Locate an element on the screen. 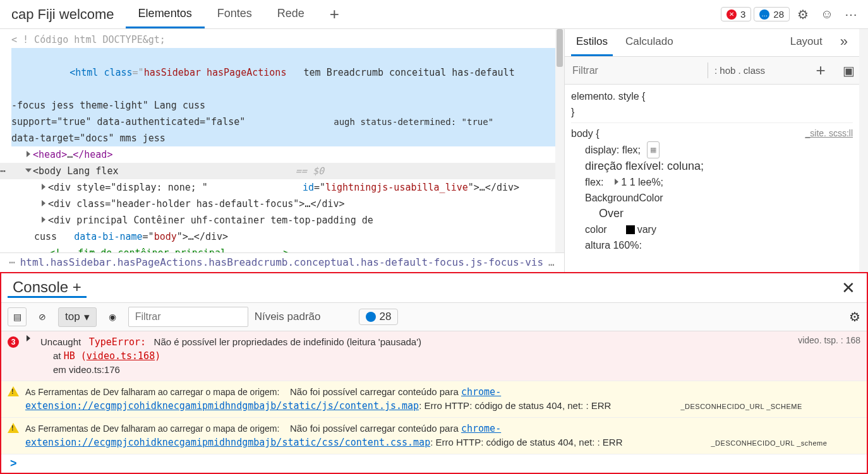 This screenshot has height=474, width=868. dom-html-cont1: -focus jess theme-light" Lang cuss is located at coordinates (288, 105).